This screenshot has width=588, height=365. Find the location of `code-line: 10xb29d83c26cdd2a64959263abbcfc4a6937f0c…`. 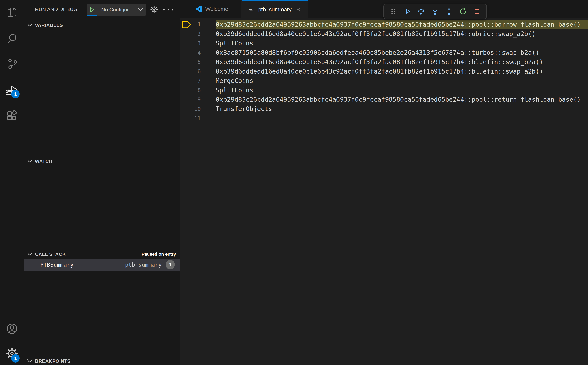

code-line: 10xb29d83c26cdd2a64959263abbcfc4a6937f0c… is located at coordinates (384, 25).